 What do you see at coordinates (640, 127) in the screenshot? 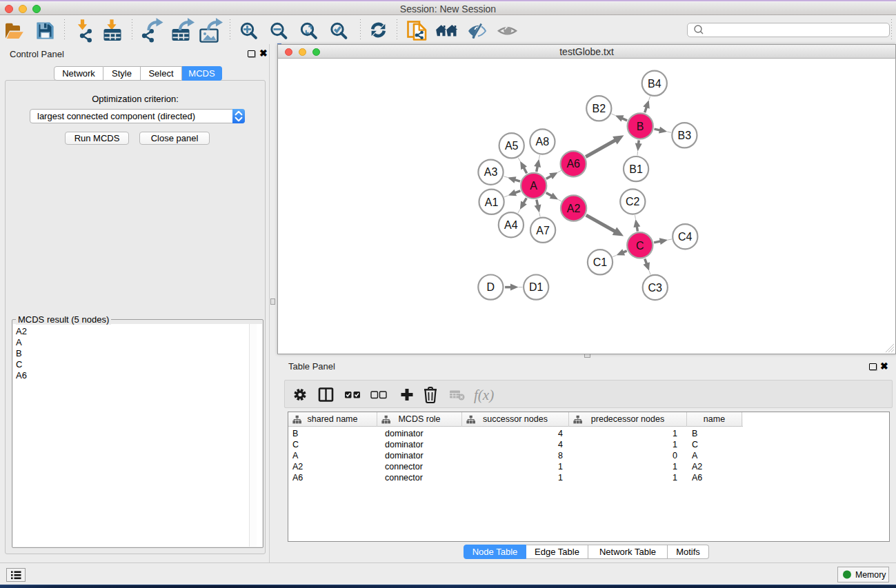
I see `svg-text: B` at bounding box center [640, 127].